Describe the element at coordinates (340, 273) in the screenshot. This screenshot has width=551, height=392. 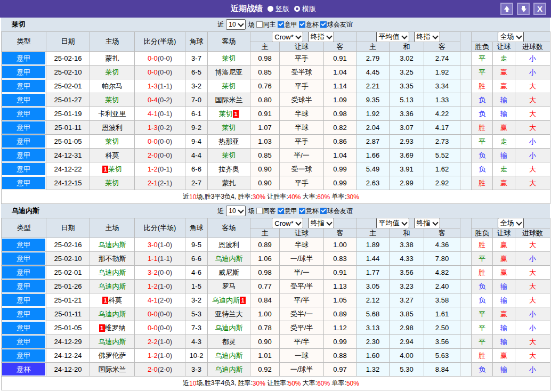
I see `cell-odds-away: 0.91` at that location.